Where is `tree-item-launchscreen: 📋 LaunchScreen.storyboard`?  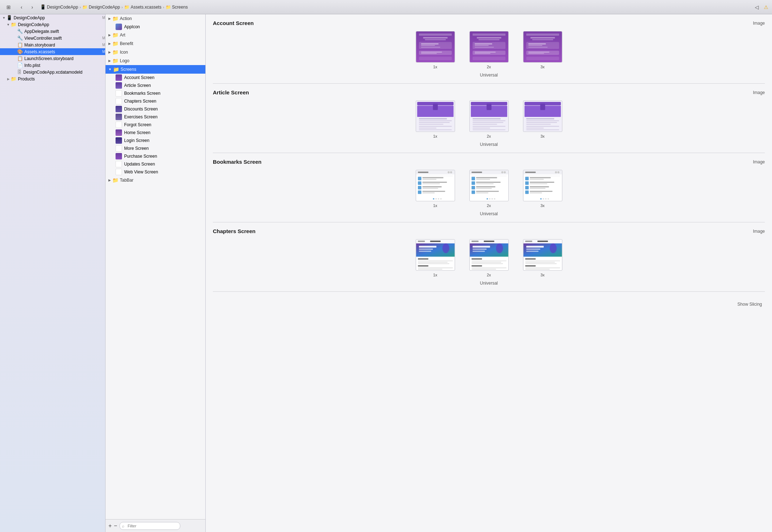 tree-item-launchscreen: 📋 LaunchScreen.storyboard is located at coordinates (53, 59).